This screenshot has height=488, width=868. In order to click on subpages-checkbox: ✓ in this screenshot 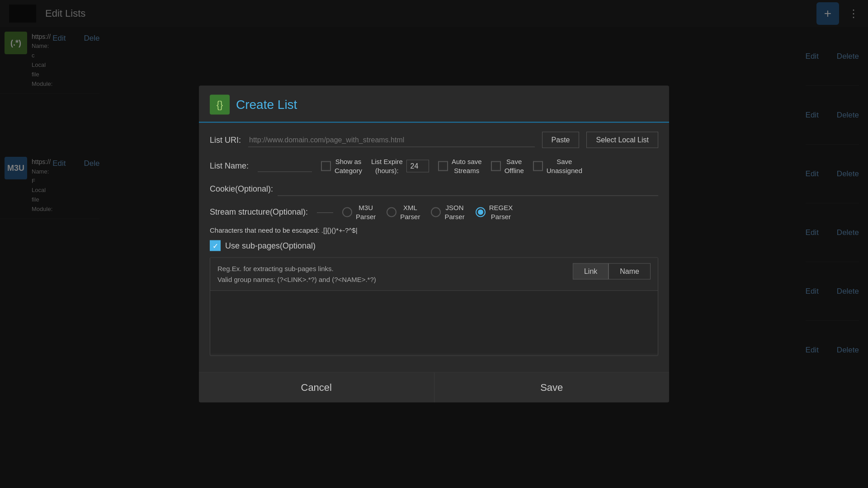, I will do `click(215, 246)`.